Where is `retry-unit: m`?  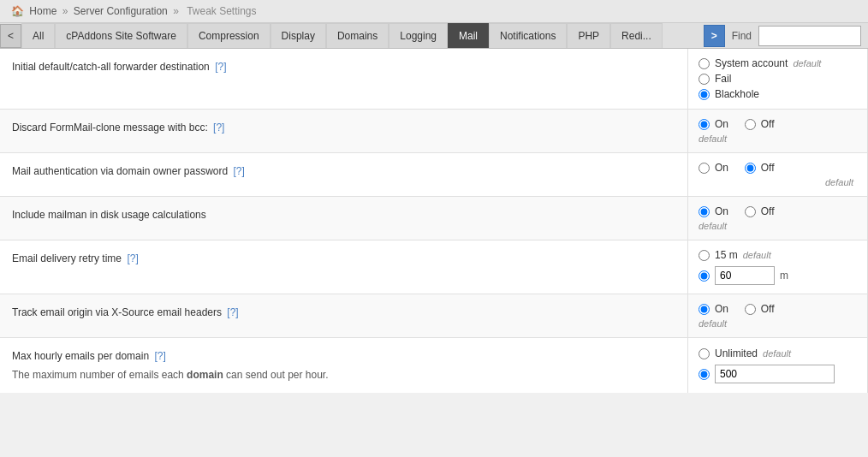 retry-unit: m is located at coordinates (784, 276).